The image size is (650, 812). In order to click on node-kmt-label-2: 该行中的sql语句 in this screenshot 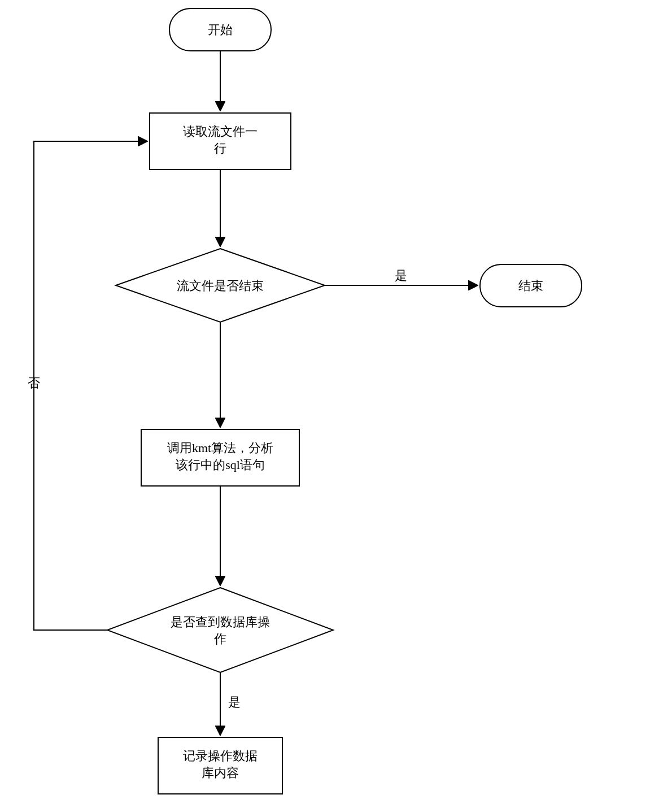, I will do `click(220, 464)`.